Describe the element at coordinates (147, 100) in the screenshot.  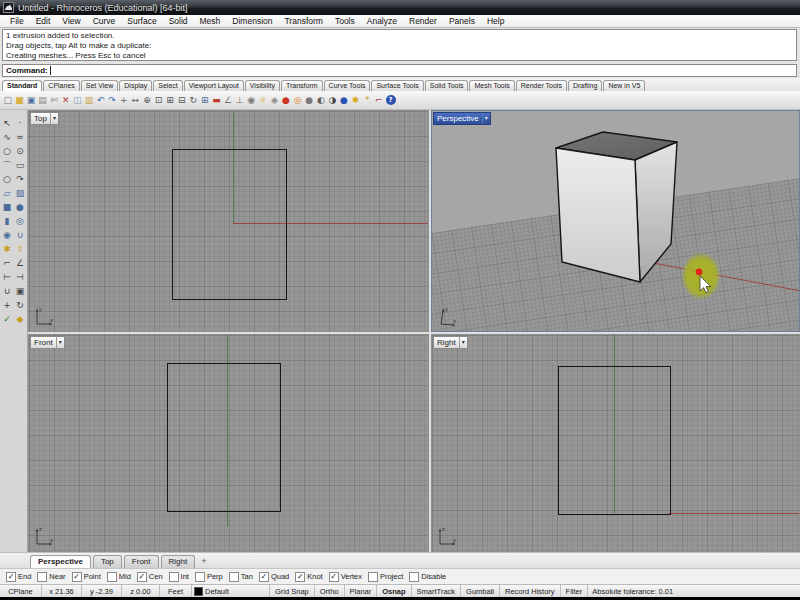
I see `zoom-dynamic-icon: ⊕` at that location.